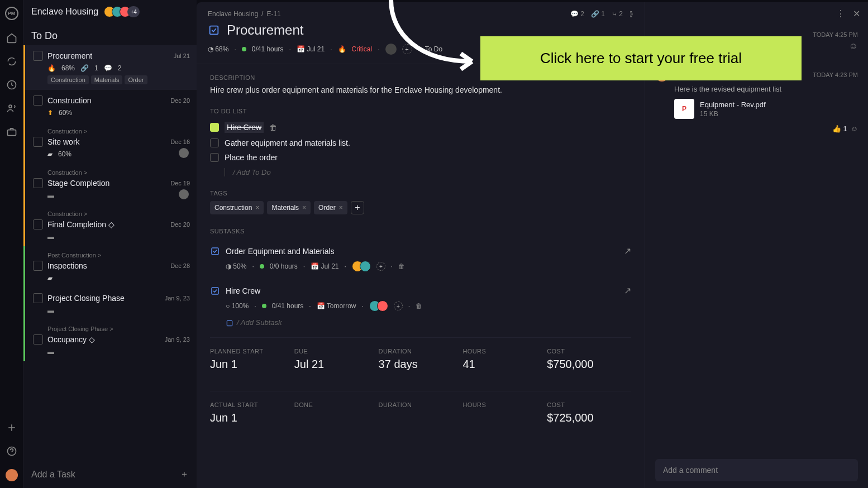 This screenshot has height=488, width=868. I want to click on pdf-icon: P, so click(684, 109).